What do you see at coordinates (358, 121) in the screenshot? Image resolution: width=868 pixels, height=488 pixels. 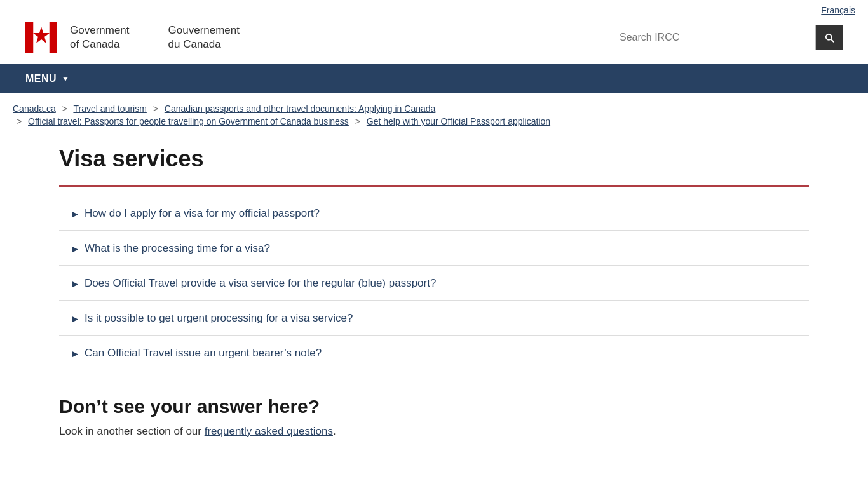 I see `breadcrumb-sep4: >` at bounding box center [358, 121].